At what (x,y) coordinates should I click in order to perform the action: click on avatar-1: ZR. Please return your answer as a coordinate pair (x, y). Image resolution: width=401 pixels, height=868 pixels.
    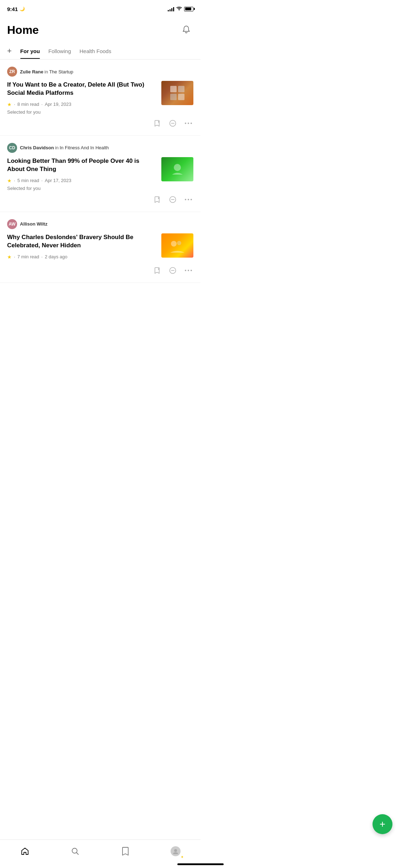
    Looking at the image, I should click on (12, 72).